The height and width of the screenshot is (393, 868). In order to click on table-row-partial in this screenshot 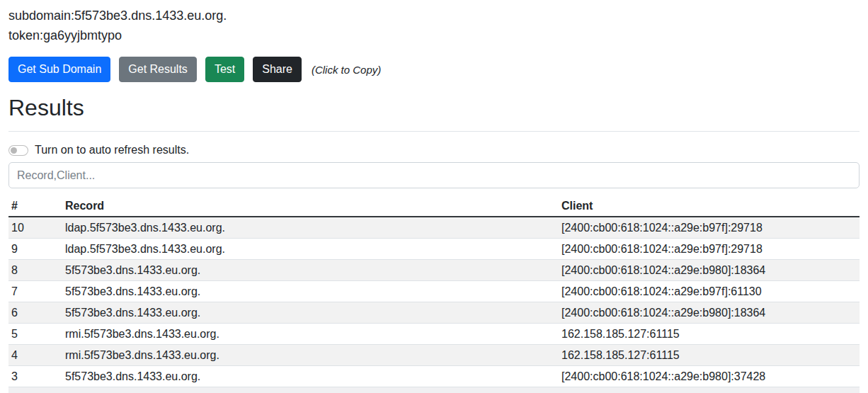, I will do `click(434, 390)`.